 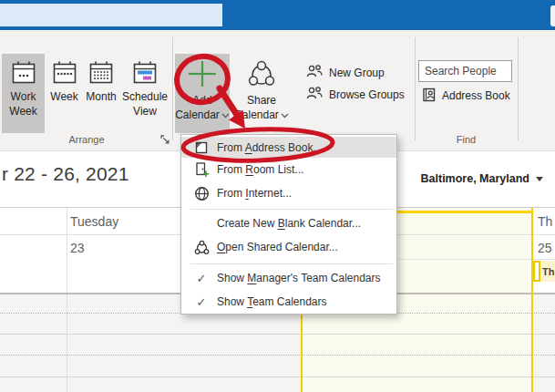 What do you see at coordinates (548, 272) in the screenshot?
I see `all-day-event: Th` at bounding box center [548, 272].